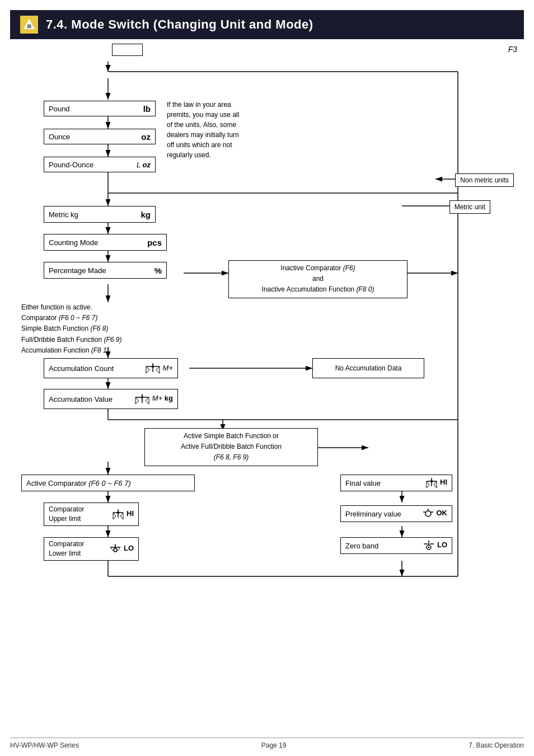 Image resolution: width=534 pixels, height=756 pixels. I want to click on ounce-box: Ounce oz, so click(100, 137).